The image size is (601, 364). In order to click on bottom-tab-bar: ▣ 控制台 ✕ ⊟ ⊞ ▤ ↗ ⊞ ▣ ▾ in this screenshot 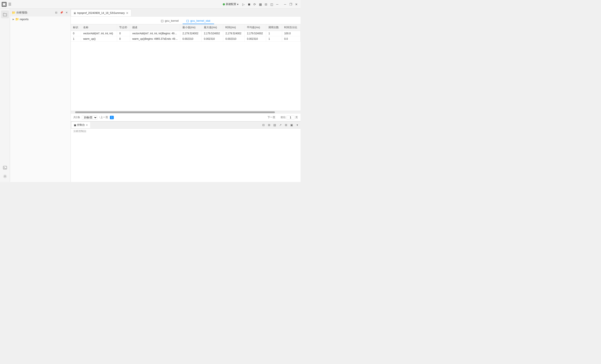, I will do `click(186, 125)`.